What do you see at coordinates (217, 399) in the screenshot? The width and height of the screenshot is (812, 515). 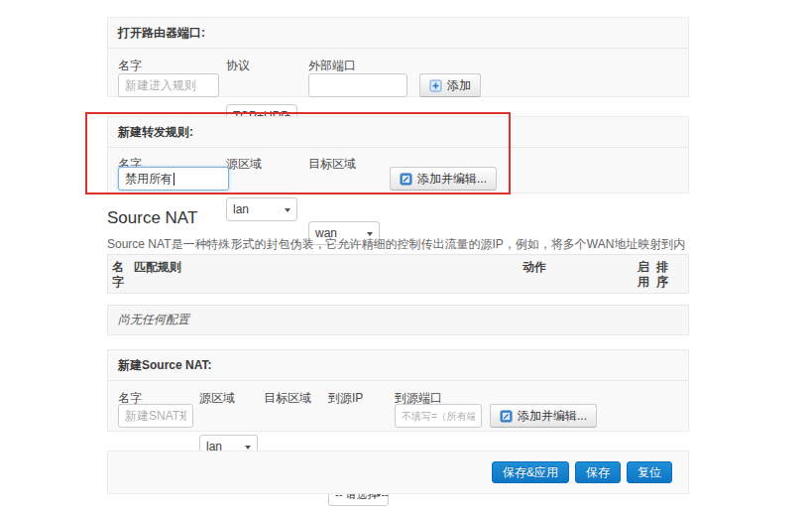 I see `snat-srczone-label: 源区域` at bounding box center [217, 399].